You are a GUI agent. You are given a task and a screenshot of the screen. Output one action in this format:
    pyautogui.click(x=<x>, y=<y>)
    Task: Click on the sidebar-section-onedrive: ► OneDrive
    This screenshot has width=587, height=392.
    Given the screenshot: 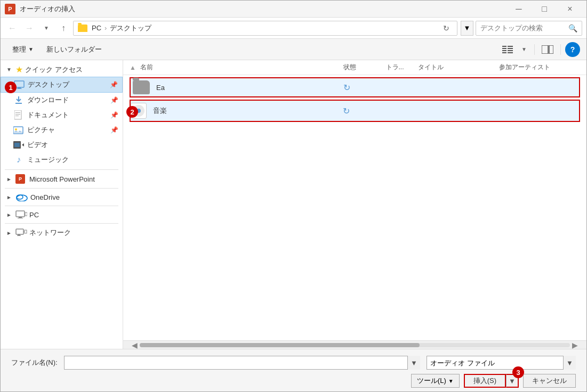 What is the action you would take?
    pyautogui.click(x=62, y=197)
    